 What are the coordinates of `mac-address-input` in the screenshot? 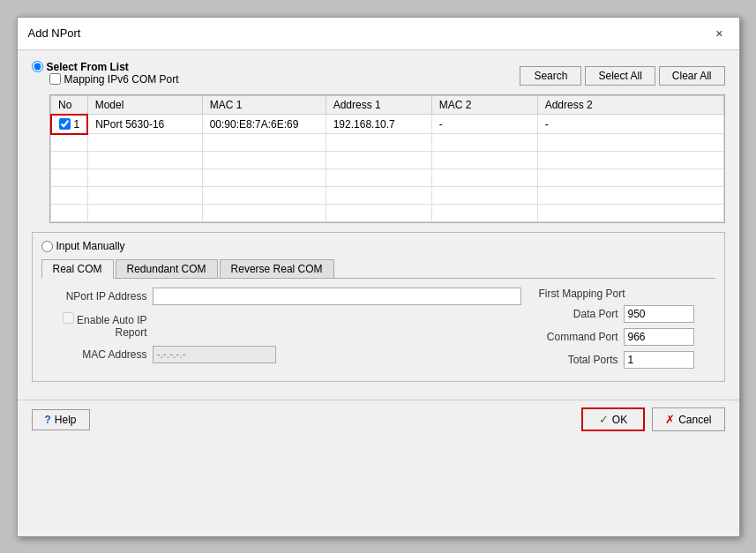 It's located at (214, 355).